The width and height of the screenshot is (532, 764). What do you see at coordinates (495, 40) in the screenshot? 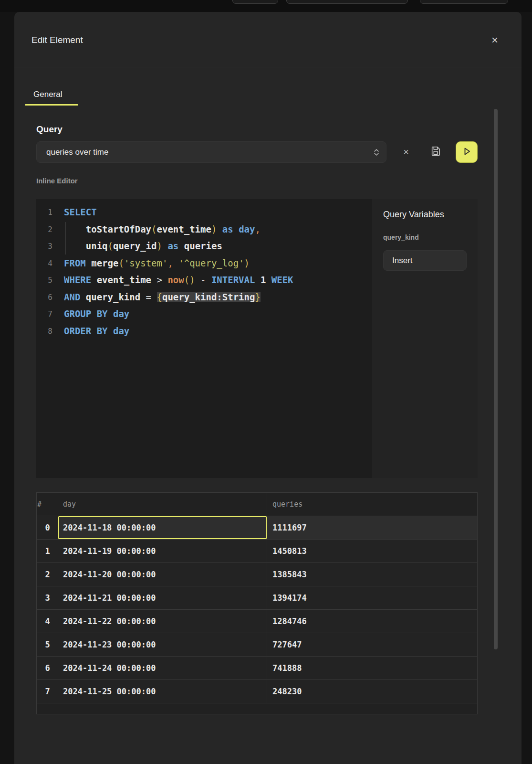
I see `close-icon: ×` at bounding box center [495, 40].